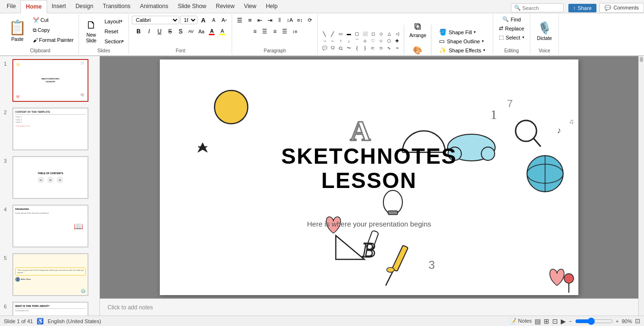 The height and width of the screenshot is (326, 644). What do you see at coordinates (537, 321) in the screenshot?
I see `normal-view-icon: ▤` at bounding box center [537, 321].